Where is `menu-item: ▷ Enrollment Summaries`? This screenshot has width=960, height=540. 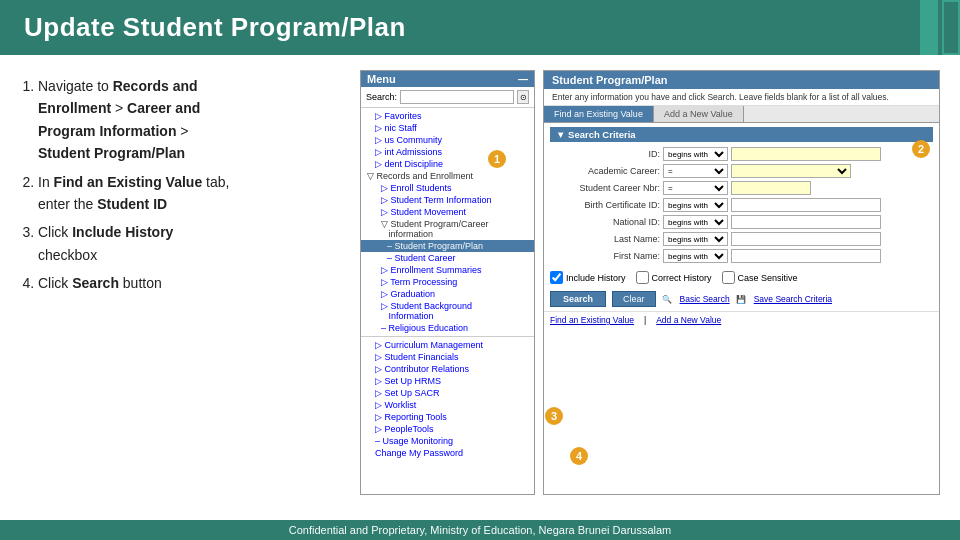 menu-item: ▷ Enrollment Summaries is located at coordinates (448, 270).